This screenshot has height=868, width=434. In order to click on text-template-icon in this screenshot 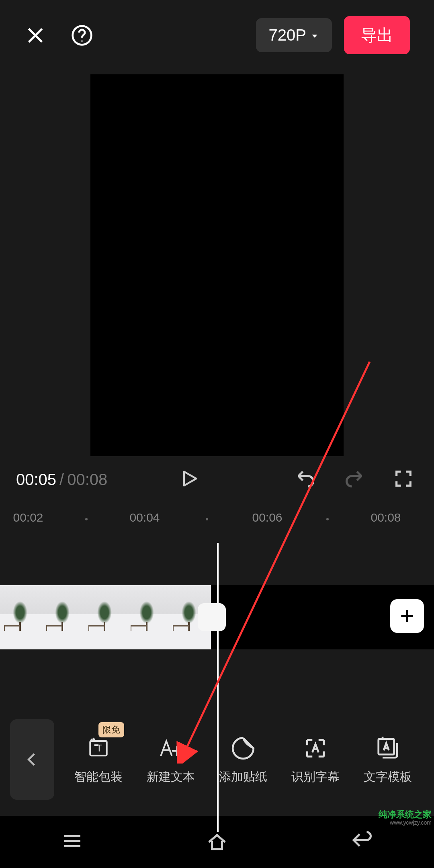, I will do `click(388, 748)`.